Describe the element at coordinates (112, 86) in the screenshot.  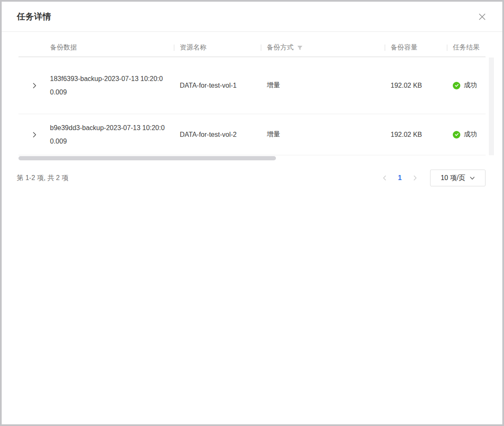
I see `backup-data-cell: 183f6393-backup-2023-07-13 10:20:00.009` at that location.